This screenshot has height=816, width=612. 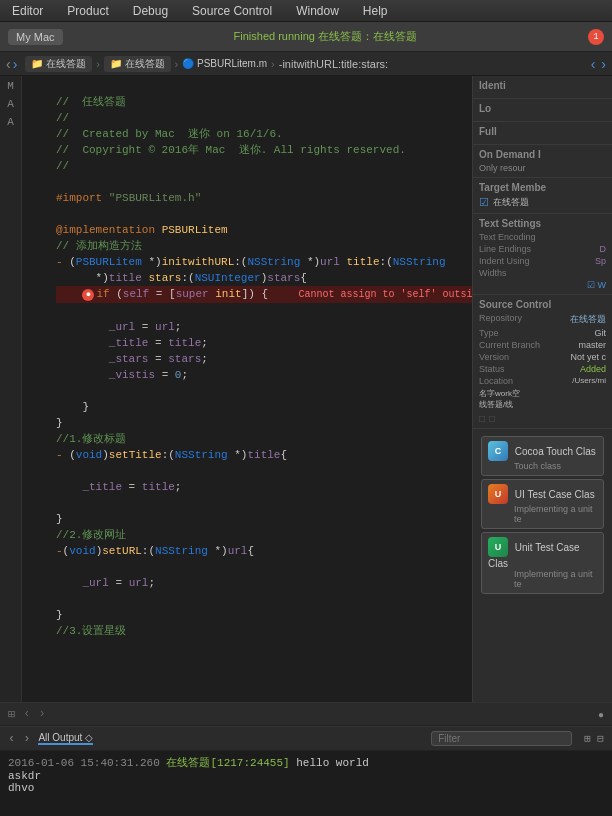 I want to click on cocoa-icon: C, so click(x=498, y=451).